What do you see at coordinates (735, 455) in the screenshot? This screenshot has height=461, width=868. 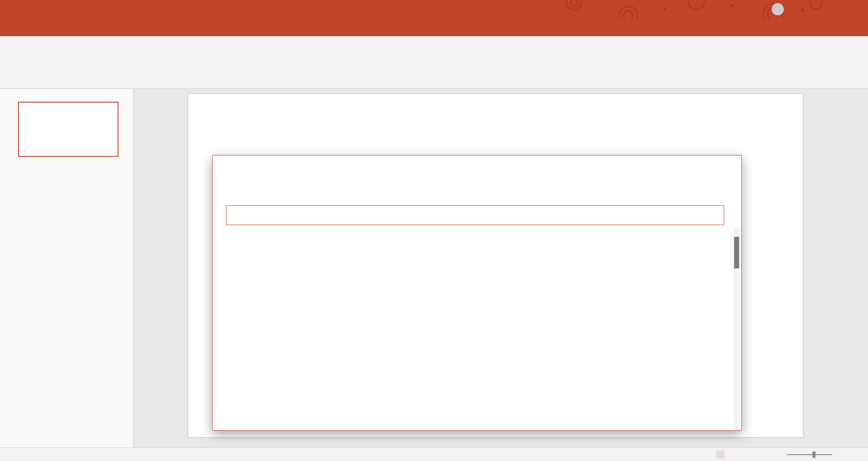 I see `slide-sorter-view-button` at bounding box center [735, 455].